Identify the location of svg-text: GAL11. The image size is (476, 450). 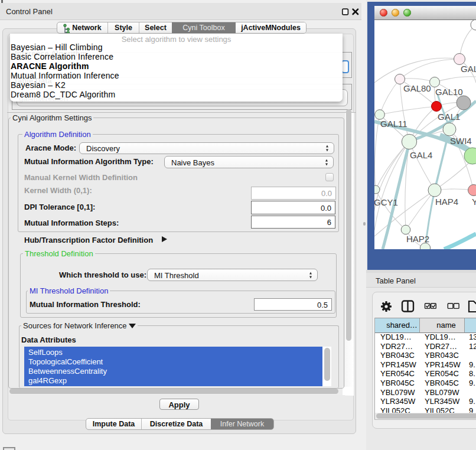
(394, 124).